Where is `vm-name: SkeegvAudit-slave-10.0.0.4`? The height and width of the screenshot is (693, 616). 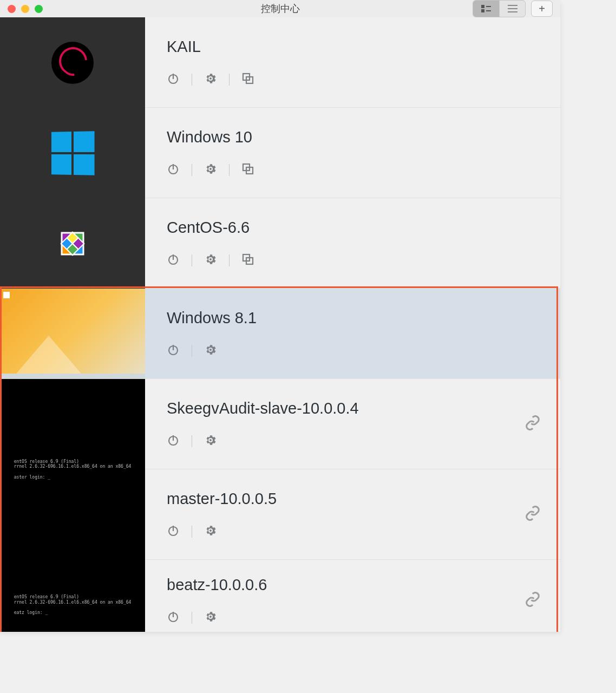
vm-name: SkeegvAudit-slave-10.0.0.4 is located at coordinates (353, 408).